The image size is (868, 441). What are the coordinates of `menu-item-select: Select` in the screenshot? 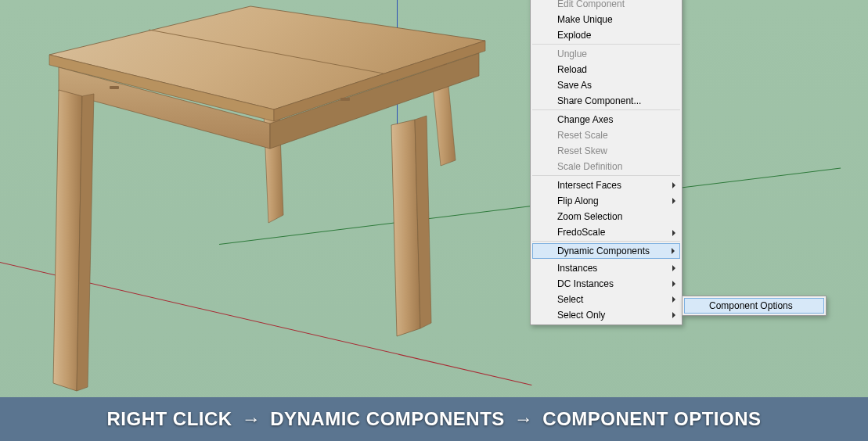 It's located at (606, 299).